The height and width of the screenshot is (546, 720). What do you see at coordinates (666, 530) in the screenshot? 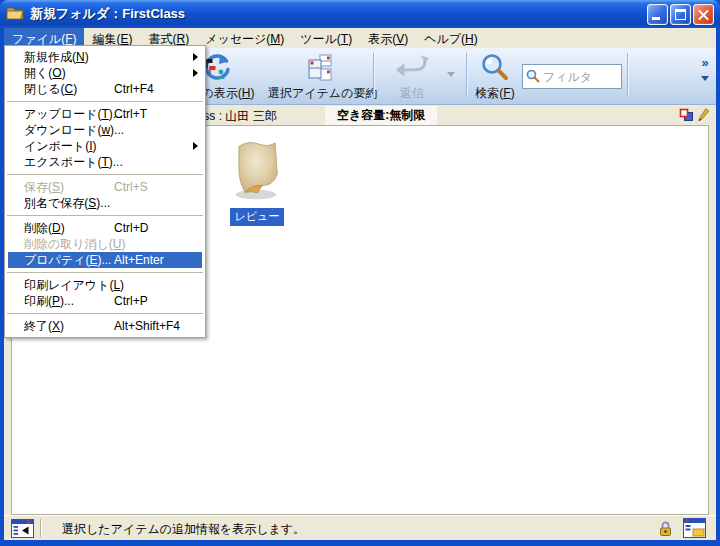
I see `lock-icon` at bounding box center [666, 530].